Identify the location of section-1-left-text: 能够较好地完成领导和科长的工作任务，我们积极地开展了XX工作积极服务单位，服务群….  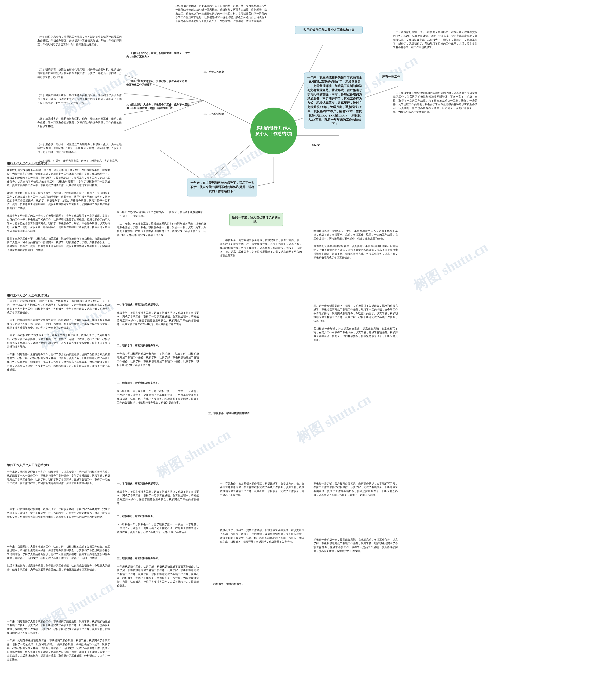
(58, 210).